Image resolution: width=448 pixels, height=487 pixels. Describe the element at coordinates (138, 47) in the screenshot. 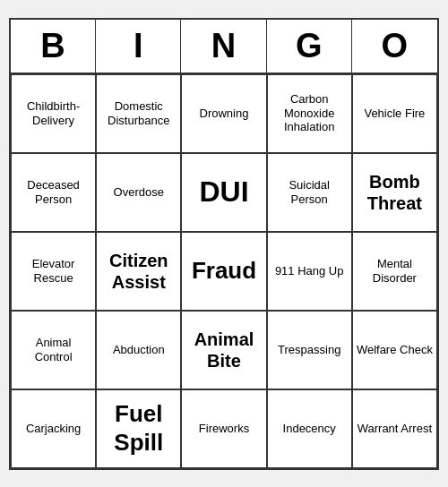

I see `bingo-header-letter: I` at that location.